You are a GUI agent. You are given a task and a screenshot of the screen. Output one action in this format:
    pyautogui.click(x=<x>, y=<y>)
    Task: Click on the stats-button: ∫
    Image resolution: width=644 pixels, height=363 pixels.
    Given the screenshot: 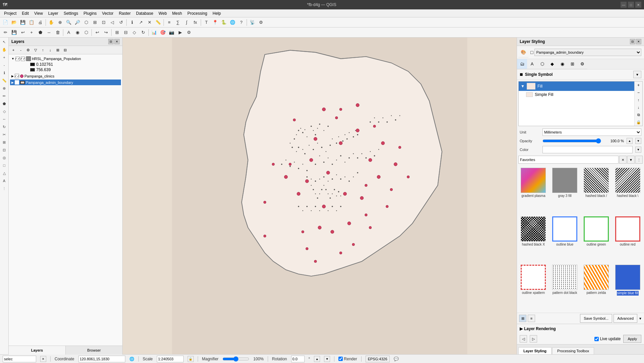 What is the action you would take?
    pyautogui.click(x=187, y=22)
    